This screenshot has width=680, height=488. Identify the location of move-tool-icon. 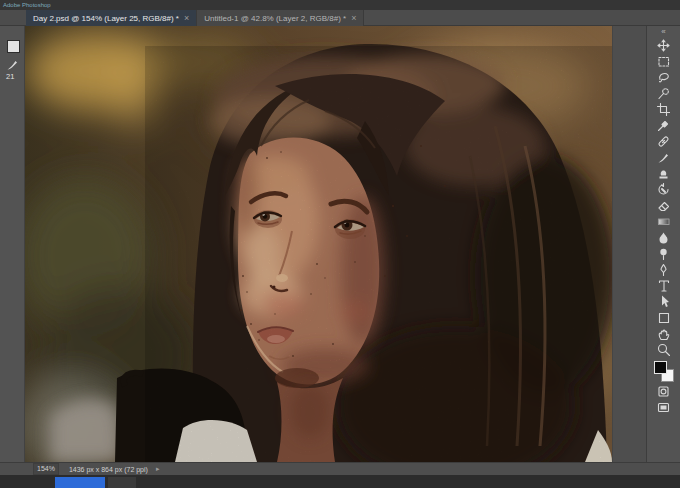
(664, 45).